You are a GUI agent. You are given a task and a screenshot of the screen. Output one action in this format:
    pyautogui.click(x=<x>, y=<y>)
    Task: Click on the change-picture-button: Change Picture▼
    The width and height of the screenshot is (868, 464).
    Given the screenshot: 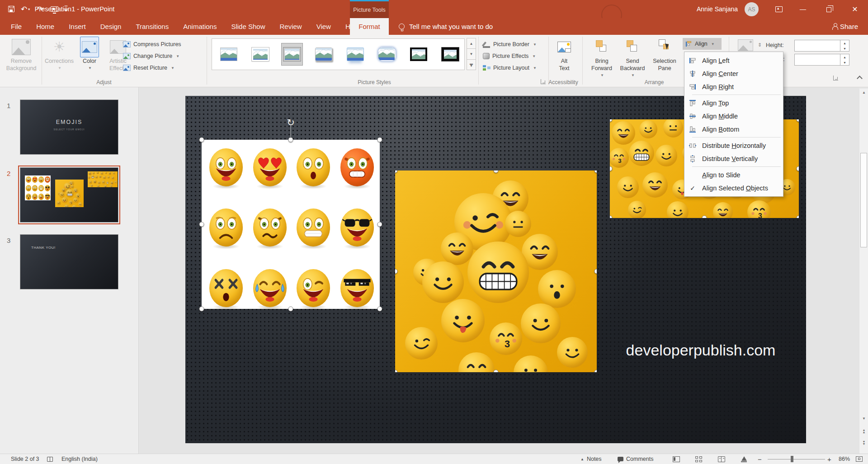 What is the action you would take?
    pyautogui.click(x=151, y=56)
    